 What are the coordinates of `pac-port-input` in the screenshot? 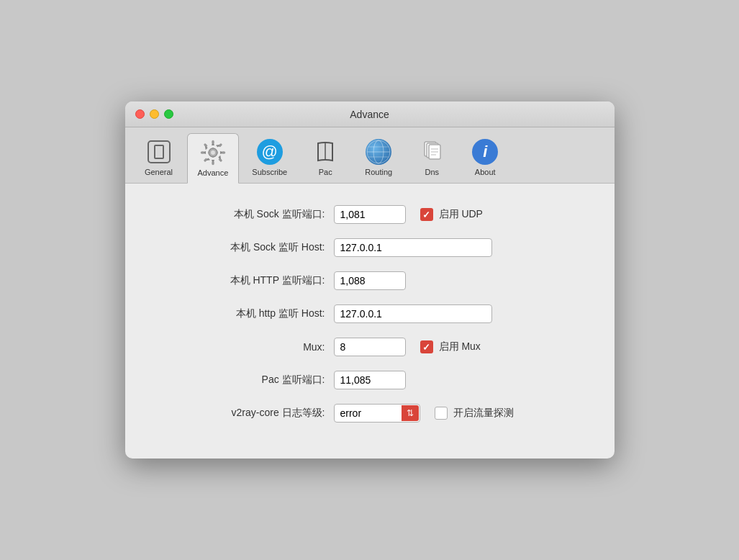 It's located at (370, 380).